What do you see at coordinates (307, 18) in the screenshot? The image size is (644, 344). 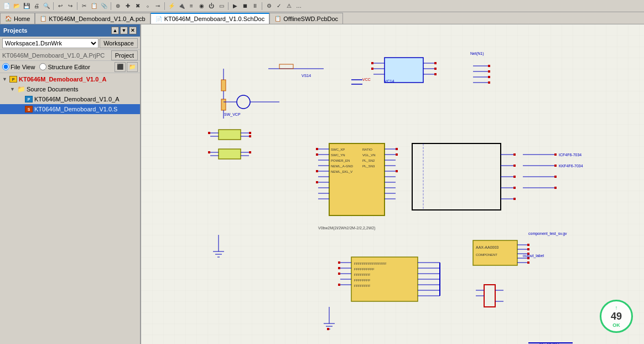 I see `tab-pcbdoc: 📋 OfflineSWD.PcbDoc` at bounding box center [307, 18].